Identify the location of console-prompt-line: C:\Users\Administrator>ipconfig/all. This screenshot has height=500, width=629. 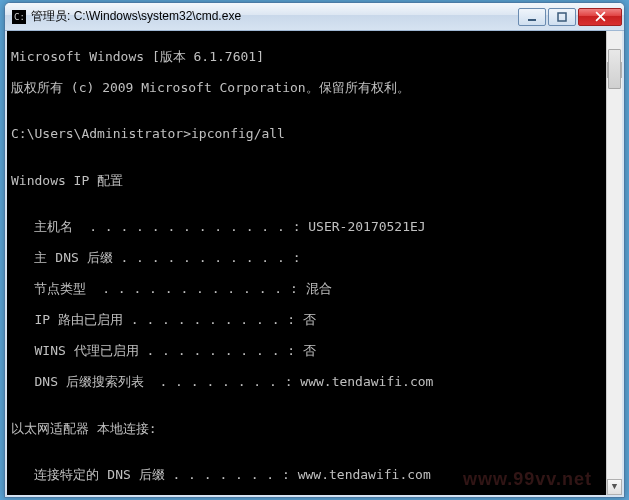
(314, 134).